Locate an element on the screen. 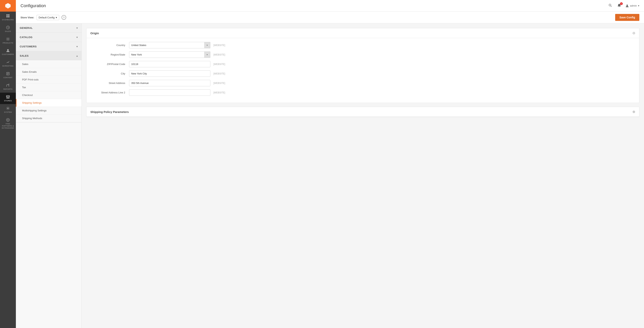 The height and width of the screenshot is (328, 644). nav-item-shipping-settings: Shipping Settings is located at coordinates (48, 103).